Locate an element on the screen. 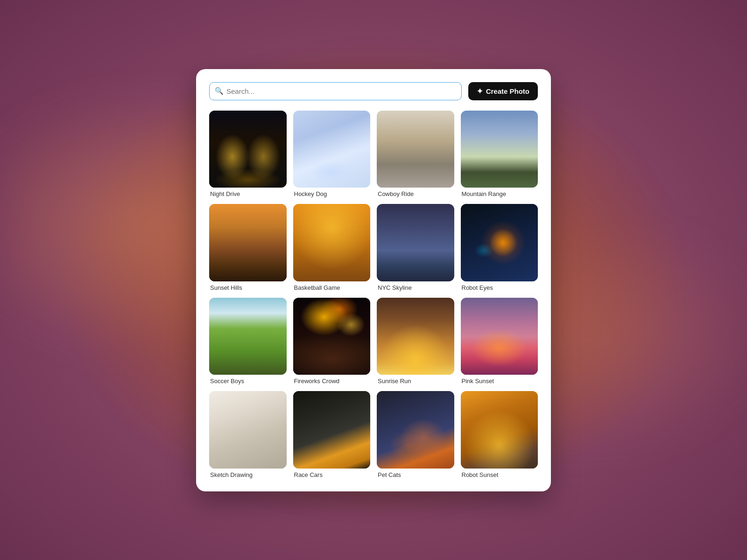 Image resolution: width=747 pixels, height=560 pixels. photo-item-sketch: Sketch Drawing is located at coordinates (248, 435).